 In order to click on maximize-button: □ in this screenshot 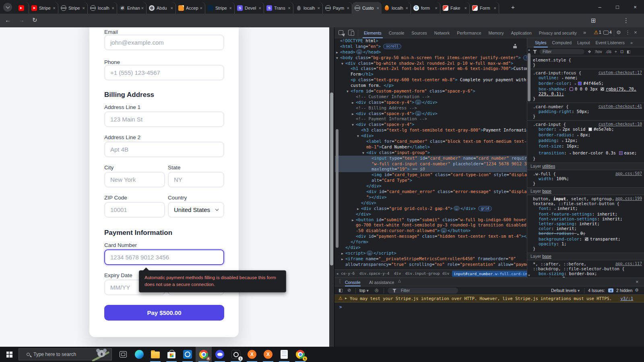, I will do `click(617, 7)`.